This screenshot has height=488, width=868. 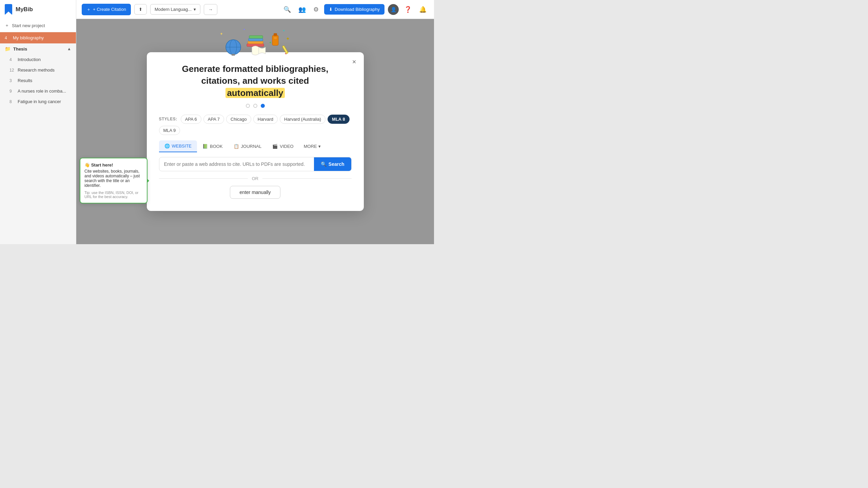 What do you see at coordinates (178, 147) in the screenshot?
I see `tab-website: 🌐 WEBSITE` at bounding box center [178, 147].